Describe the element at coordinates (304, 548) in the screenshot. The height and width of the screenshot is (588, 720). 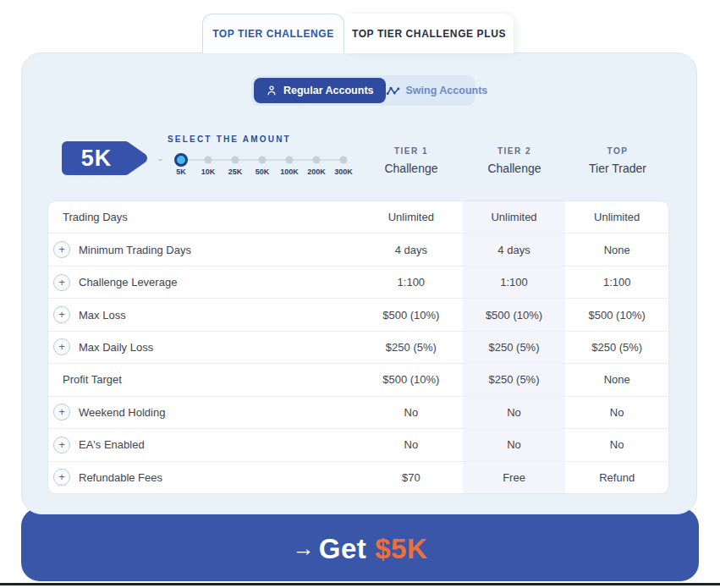
I see `right-arrow-icon: →` at that location.